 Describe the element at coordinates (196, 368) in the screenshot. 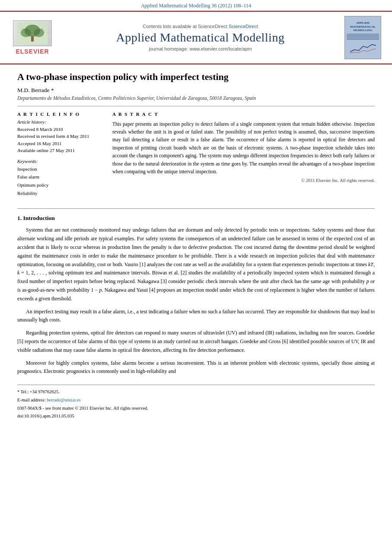

I see `intro-para-4: Moreover for highly complex systems, fal…` at that location.